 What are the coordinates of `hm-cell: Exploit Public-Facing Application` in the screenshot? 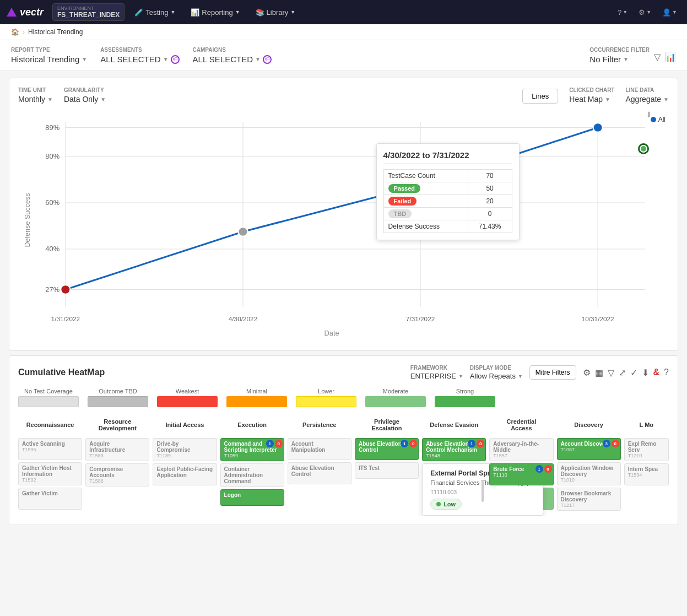 It's located at (185, 474).